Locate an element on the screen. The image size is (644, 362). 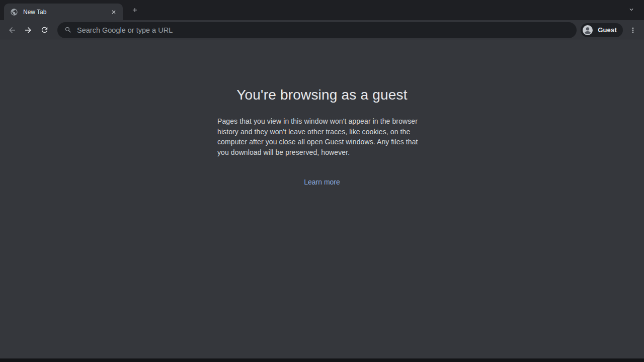
reload-button is located at coordinates (44, 30).